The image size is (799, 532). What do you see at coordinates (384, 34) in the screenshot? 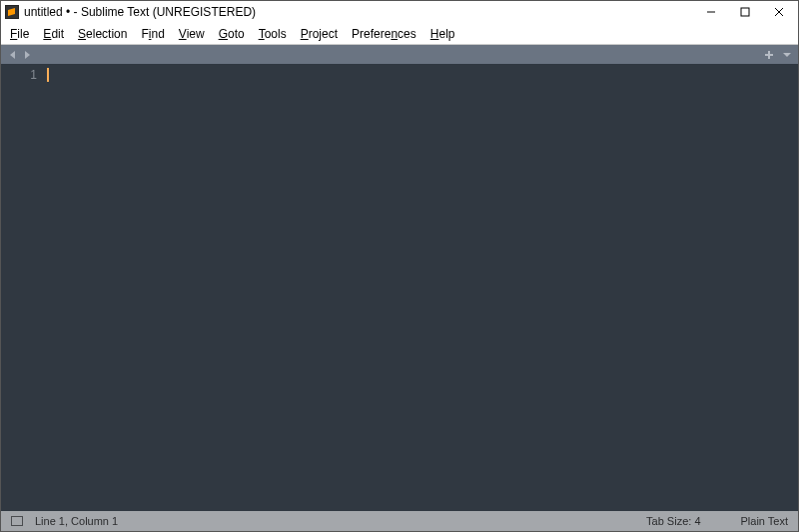
I see `menu-preferences: Preferences` at bounding box center [384, 34].